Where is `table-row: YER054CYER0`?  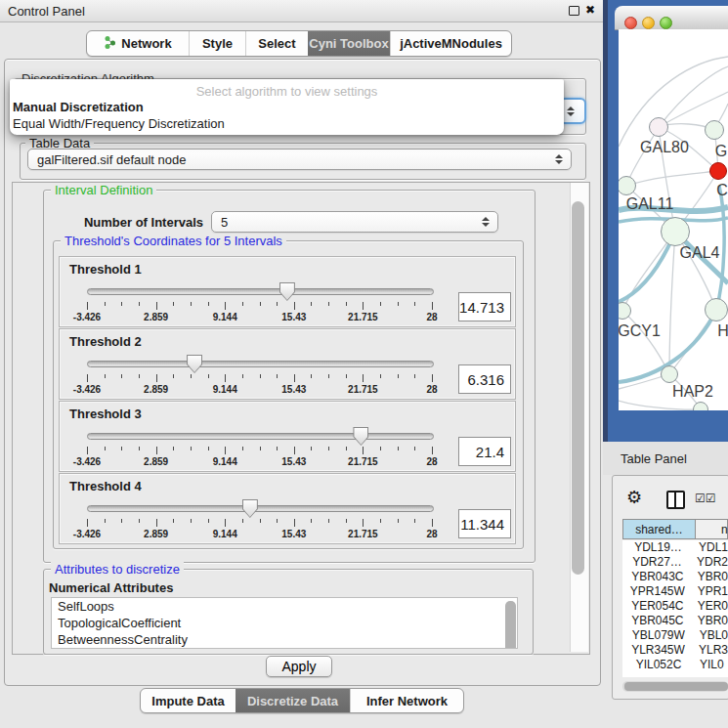
table-row: YER054CYER0 is located at coordinates (675, 606).